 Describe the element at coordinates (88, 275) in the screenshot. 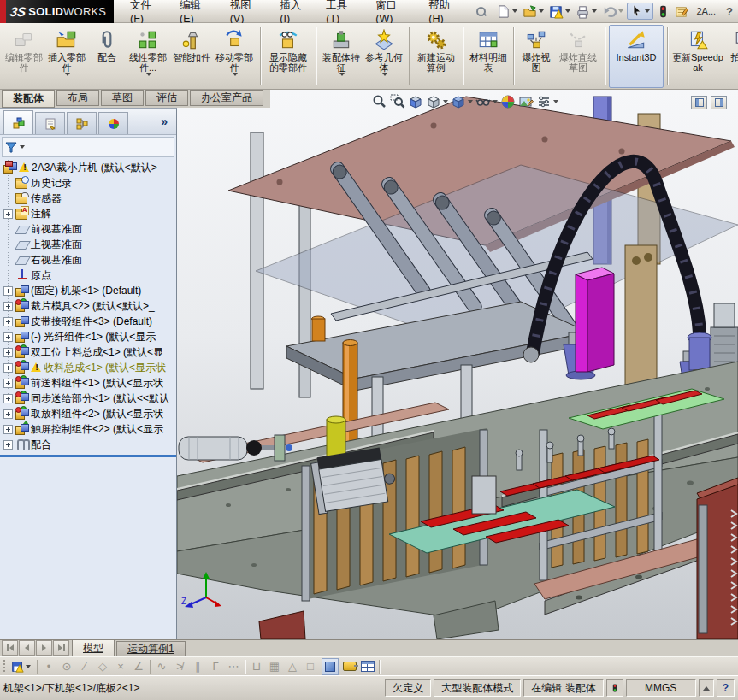

I see `tree-item-origin: 原点` at that location.